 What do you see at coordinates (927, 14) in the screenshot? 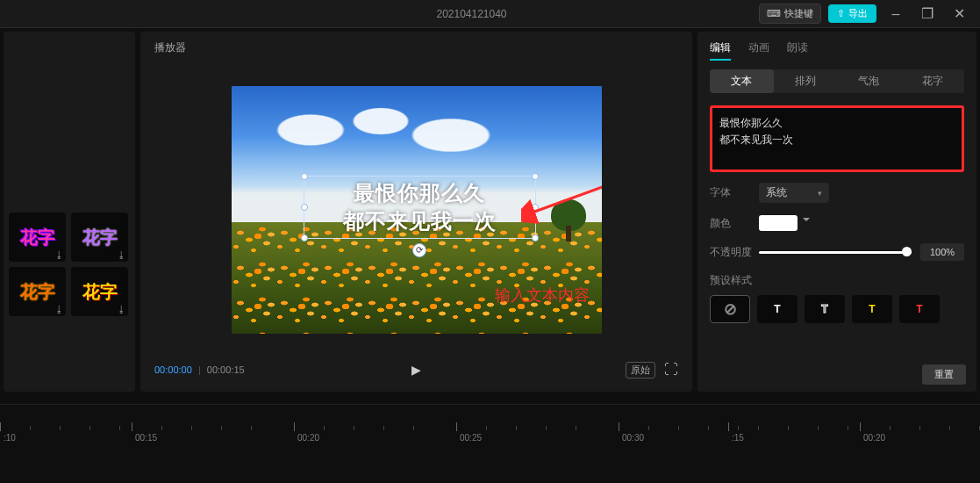
I see `maximize-button: ❐` at bounding box center [927, 14].